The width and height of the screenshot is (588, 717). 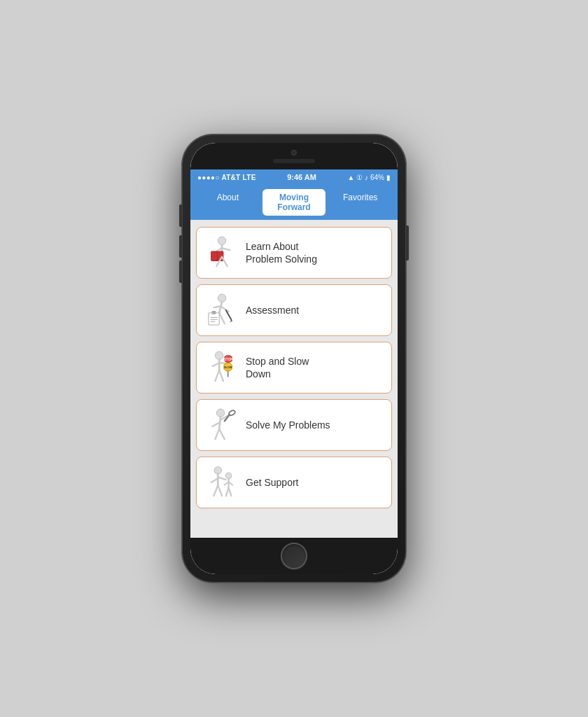 What do you see at coordinates (222, 368) in the screenshot?
I see `stop-icon-area: STOP SLOW` at bounding box center [222, 368].